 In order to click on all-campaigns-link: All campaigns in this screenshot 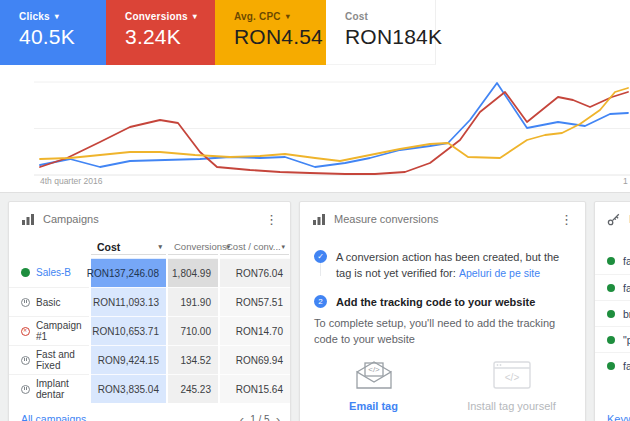, I will do `click(54, 417)`.